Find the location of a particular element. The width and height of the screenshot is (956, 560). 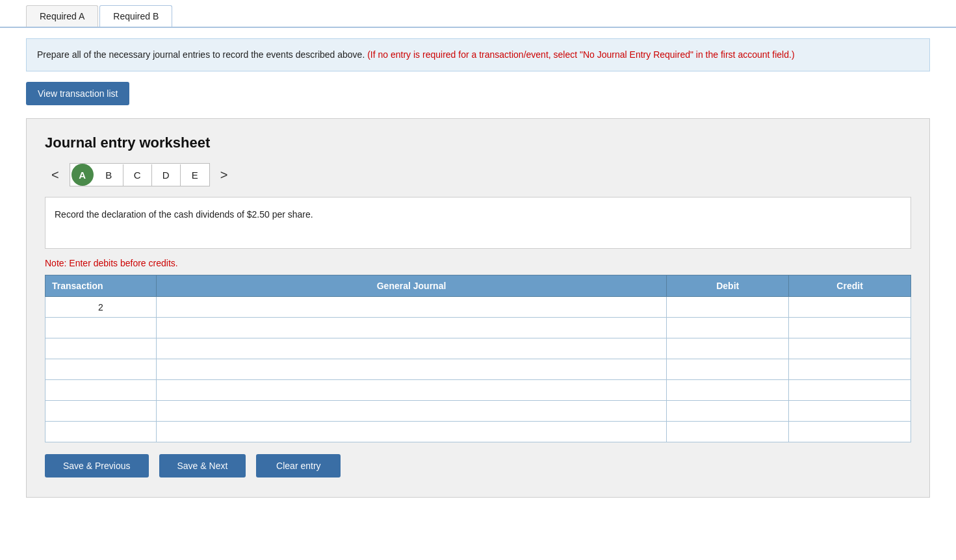

step-tab-a: A is located at coordinates (83, 175).